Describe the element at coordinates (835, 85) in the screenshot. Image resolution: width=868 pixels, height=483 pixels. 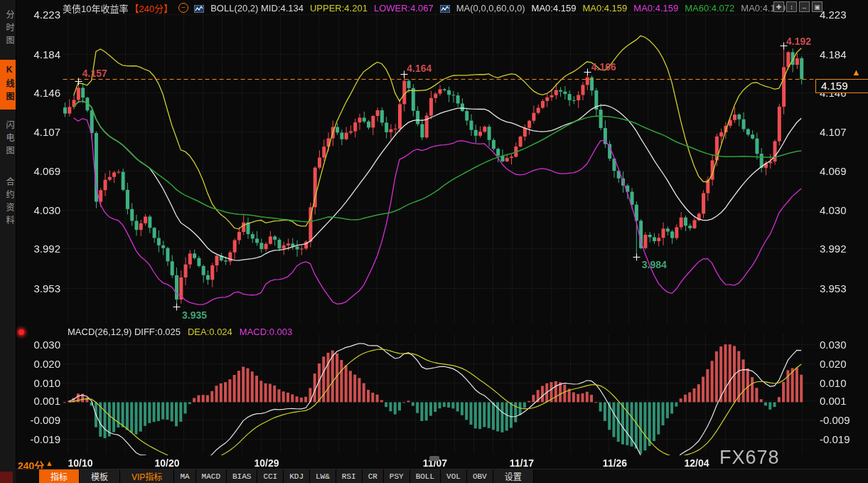
I see `last-price-value: 4.159` at that location.